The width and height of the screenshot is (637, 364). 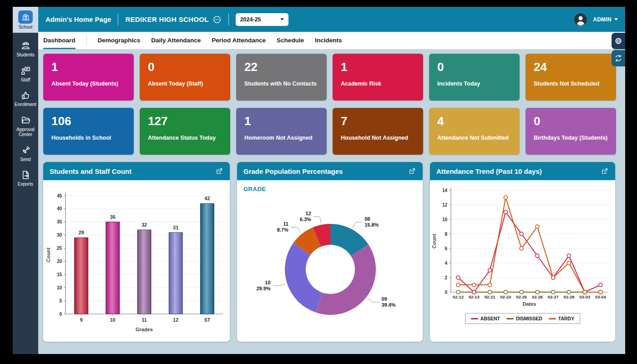 I want to click on admin-label: ADMIN, so click(x=602, y=20).